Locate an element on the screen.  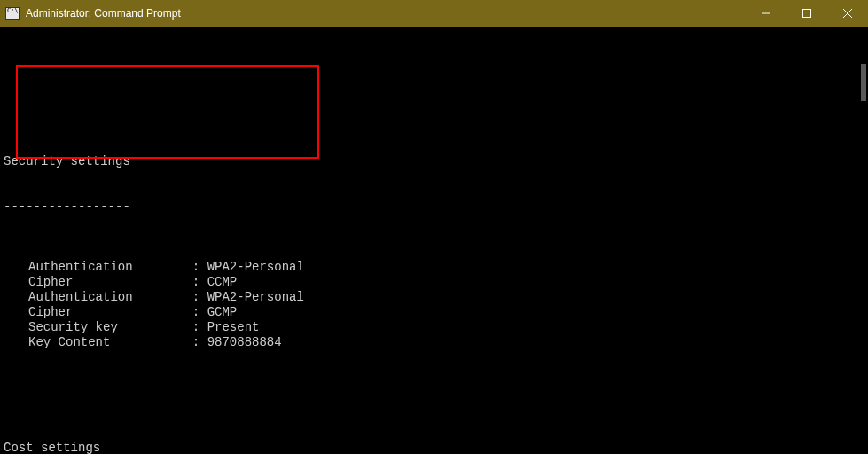
maximize-button is located at coordinates (807, 13).